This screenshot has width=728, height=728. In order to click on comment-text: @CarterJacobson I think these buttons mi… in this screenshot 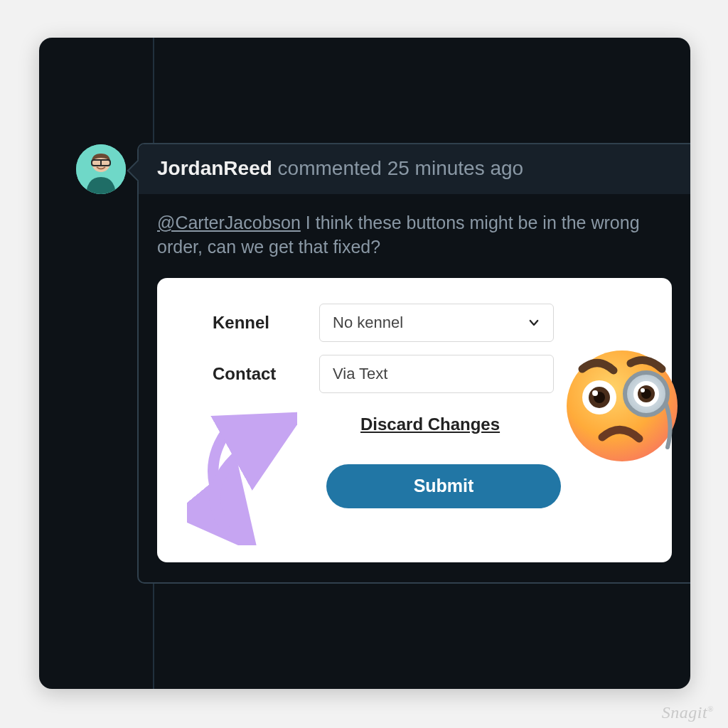, I will do `click(414, 235)`.